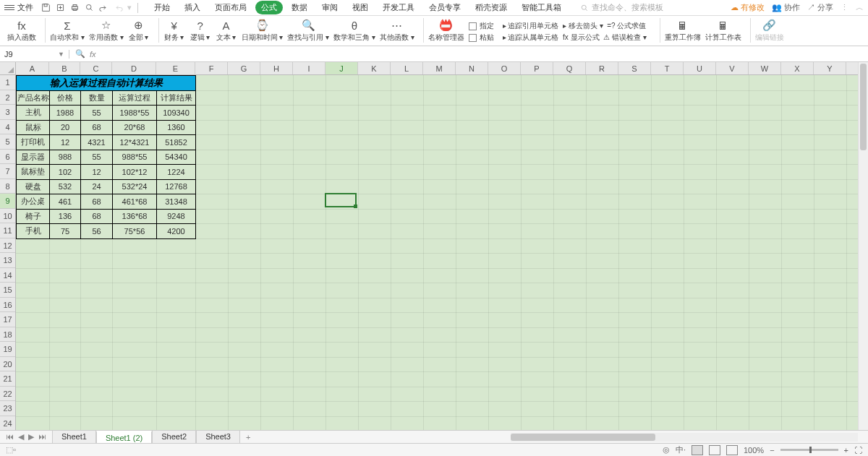  What do you see at coordinates (135, 68) in the screenshot?
I see `col-header-D: D` at bounding box center [135, 68].